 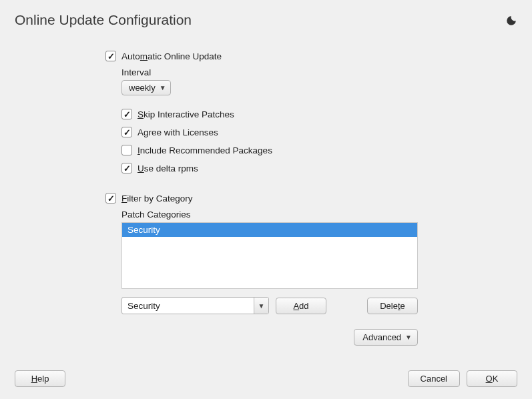 What do you see at coordinates (168, 168) in the screenshot?
I see `use-delta-rpms-label: Use delta rpms` at bounding box center [168, 168].